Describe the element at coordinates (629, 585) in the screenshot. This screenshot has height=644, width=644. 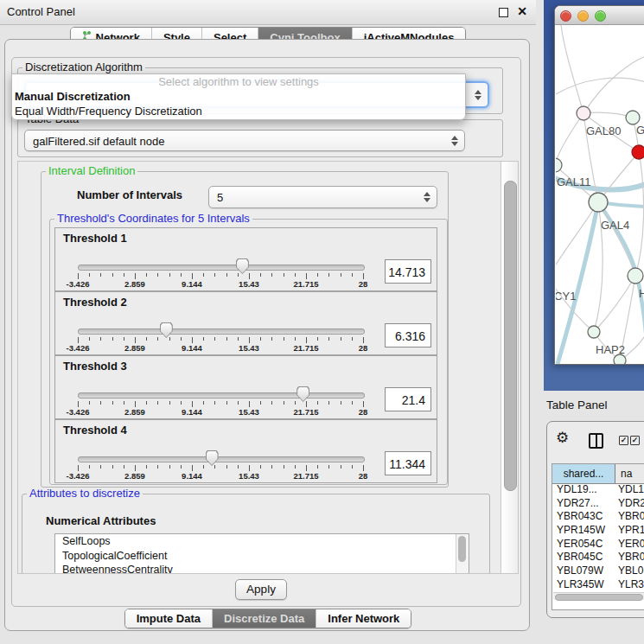
I see `cell-name: YLR3` at that location.